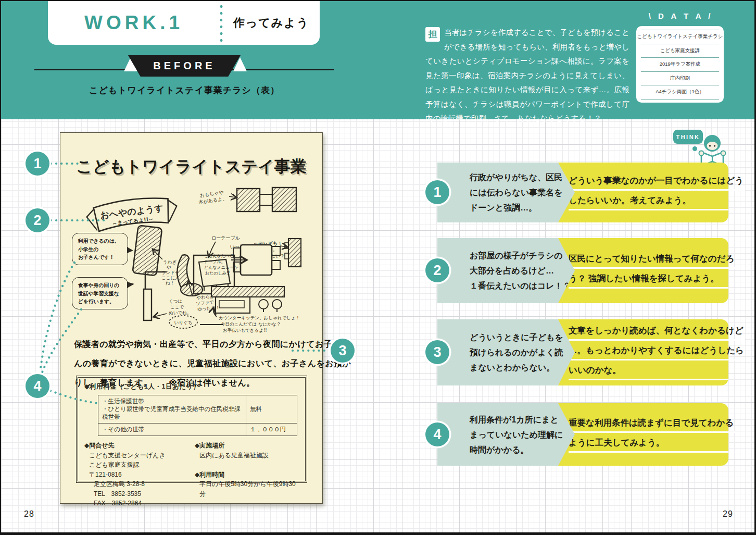 This screenshot has height=535, width=756. What do you see at coordinates (583, 271) in the screenshot?
I see `comment-row-2: 区民にとって知りたい情報って何なのだろ う？ 強調したい情報を探してみよう。 お…` at bounding box center [583, 271].